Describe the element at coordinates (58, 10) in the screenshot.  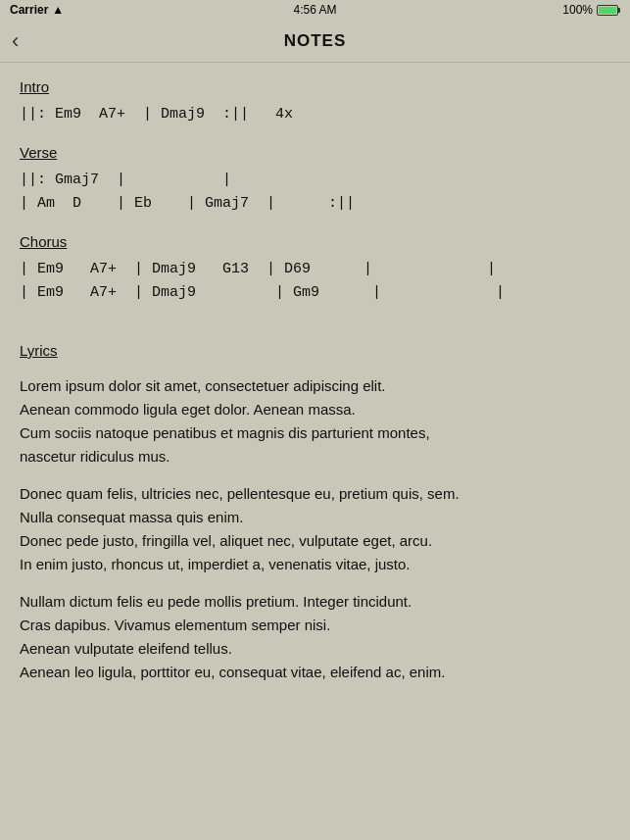
I see `wifi-icon: ▲` at that location.